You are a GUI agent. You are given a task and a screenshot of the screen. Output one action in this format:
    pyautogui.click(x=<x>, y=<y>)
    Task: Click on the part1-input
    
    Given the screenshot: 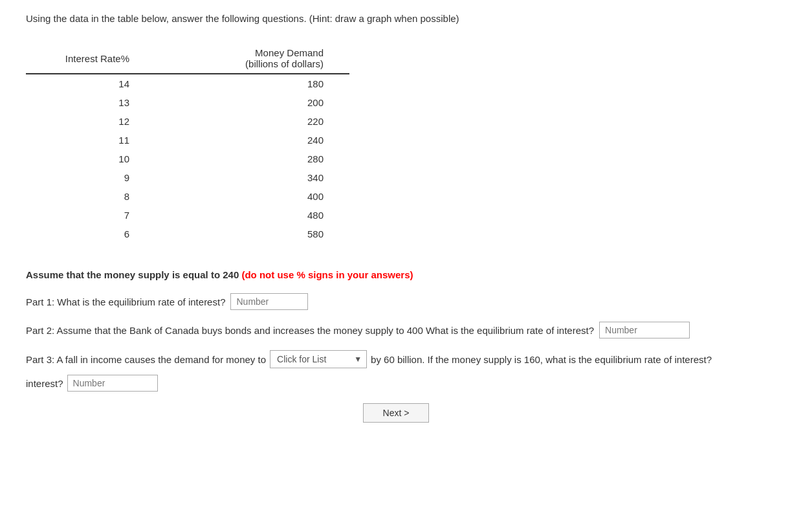 What is the action you would take?
    pyautogui.click(x=269, y=302)
    